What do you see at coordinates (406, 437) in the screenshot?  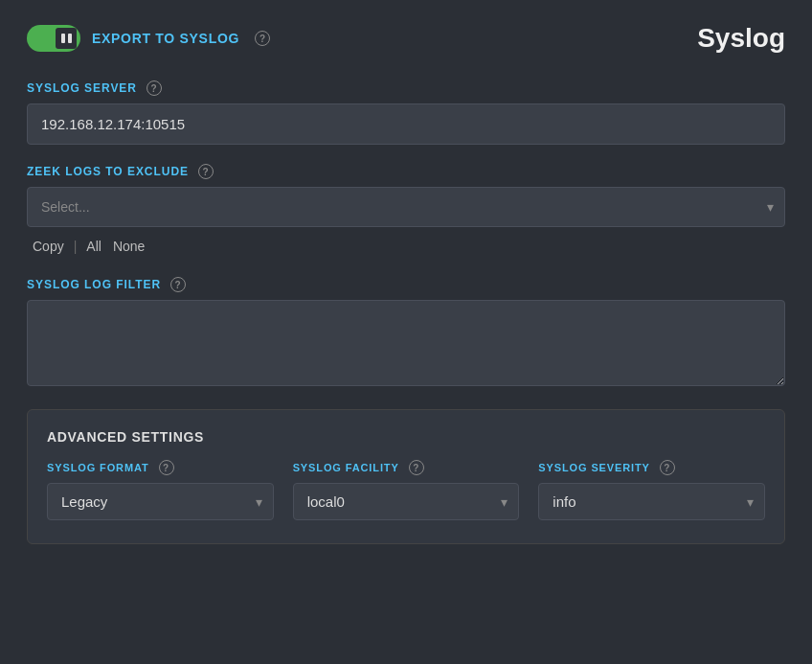 I see `advanced-settings-title: ADVANCED SETTINGS` at bounding box center [406, 437].